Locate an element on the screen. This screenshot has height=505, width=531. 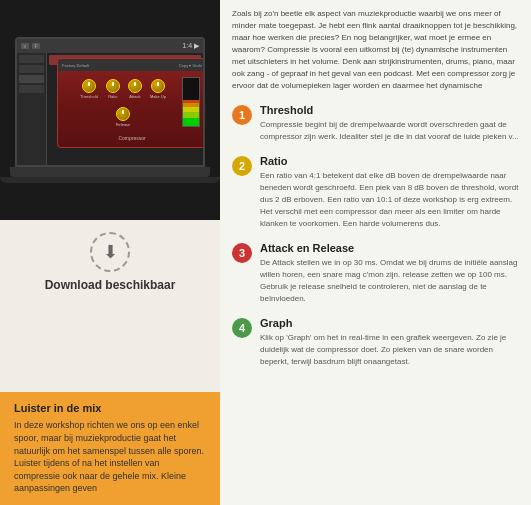
section-content-2: Ratio Een ratio van 4:1 betekent dat elk… is located at coordinates (390, 192).